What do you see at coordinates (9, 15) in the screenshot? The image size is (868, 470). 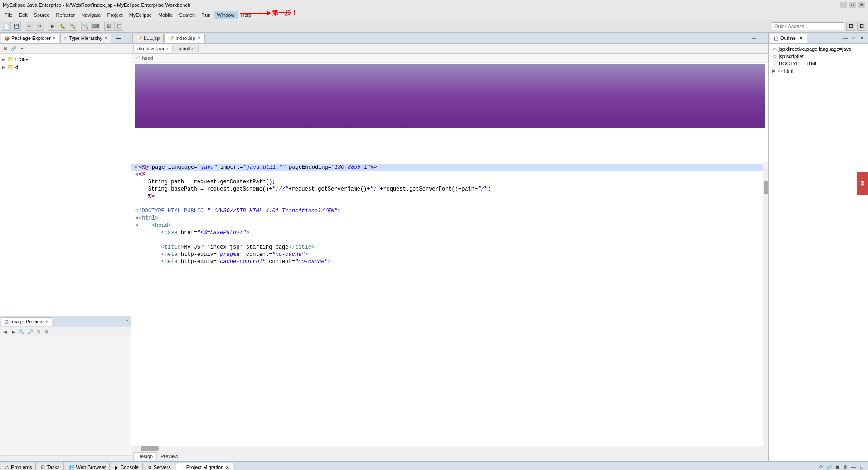 I see `menu-file: File` at bounding box center [9, 15].